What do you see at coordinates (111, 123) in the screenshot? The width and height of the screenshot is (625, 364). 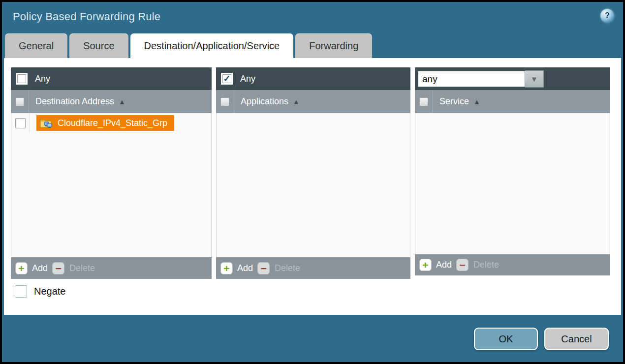 I see `table-row: Cloudflare_IPv4_Static_Grp` at bounding box center [111, 123].